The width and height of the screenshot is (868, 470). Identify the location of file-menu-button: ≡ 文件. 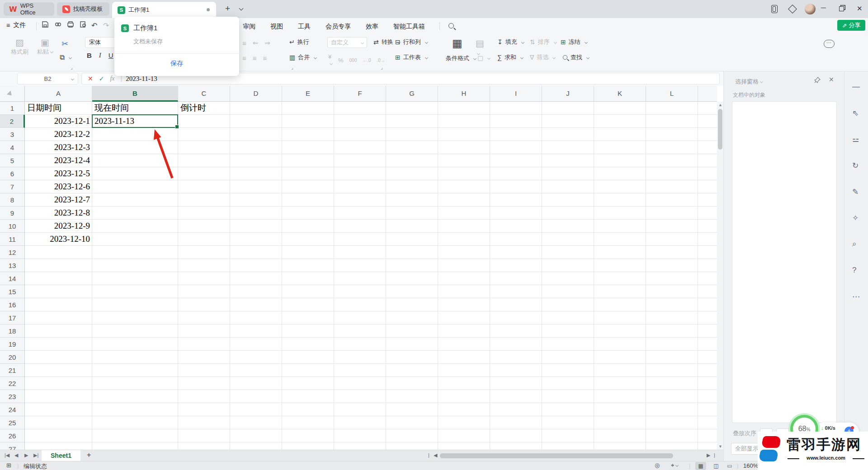
(16, 25).